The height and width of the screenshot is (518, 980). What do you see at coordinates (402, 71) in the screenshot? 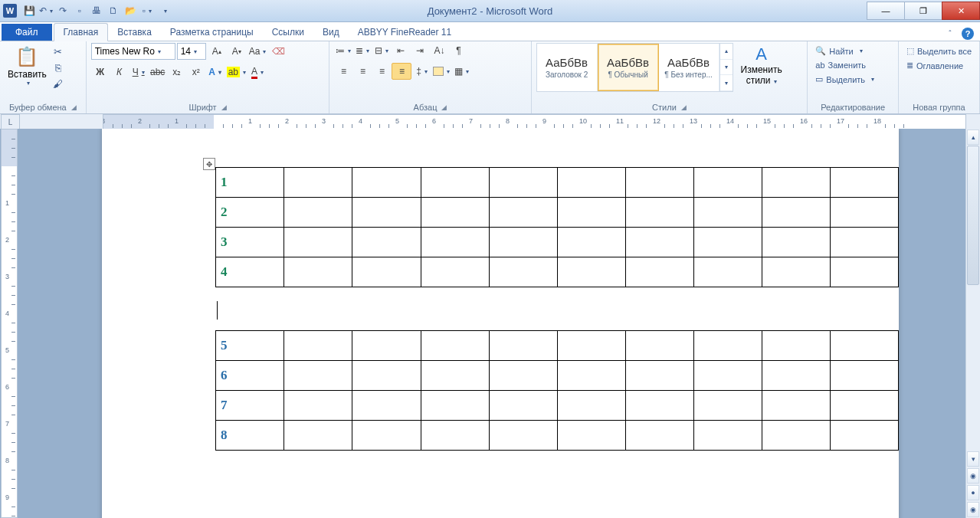
I see `justify-icon: ≡` at bounding box center [402, 71].